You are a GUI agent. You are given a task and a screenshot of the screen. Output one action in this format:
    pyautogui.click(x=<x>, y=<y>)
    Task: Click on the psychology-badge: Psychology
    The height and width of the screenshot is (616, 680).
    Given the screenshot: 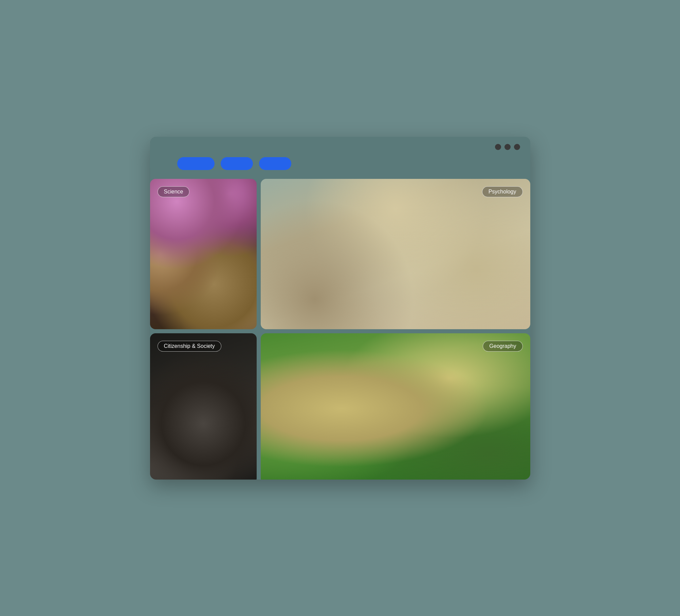 What is the action you would take?
    pyautogui.click(x=502, y=192)
    